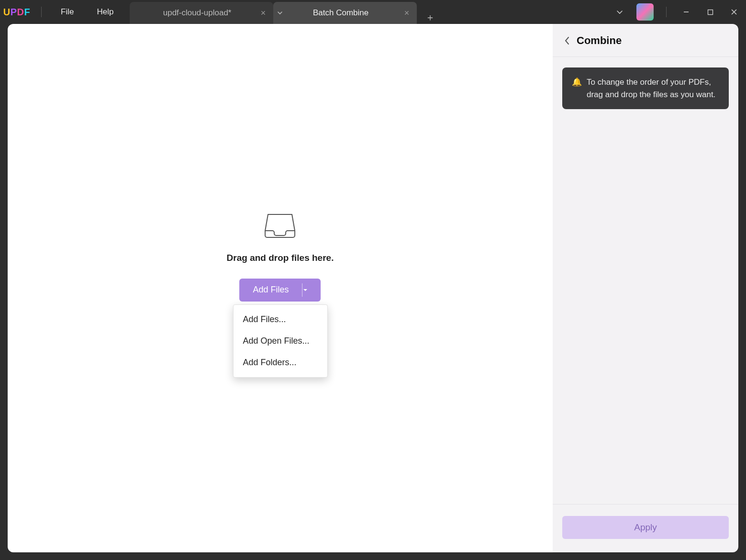 This screenshot has height=560, width=746. I want to click on dropdown-item-add-folders: Add Folders..., so click(280, 363).